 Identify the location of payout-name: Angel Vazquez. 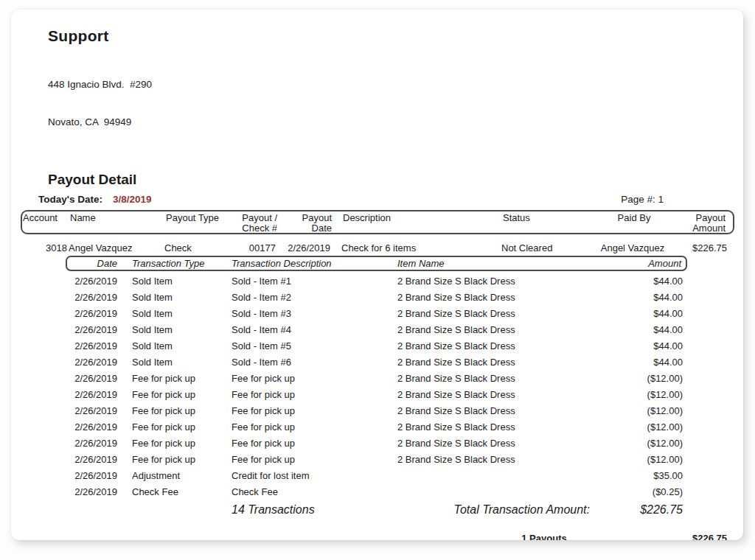
(116, 248).